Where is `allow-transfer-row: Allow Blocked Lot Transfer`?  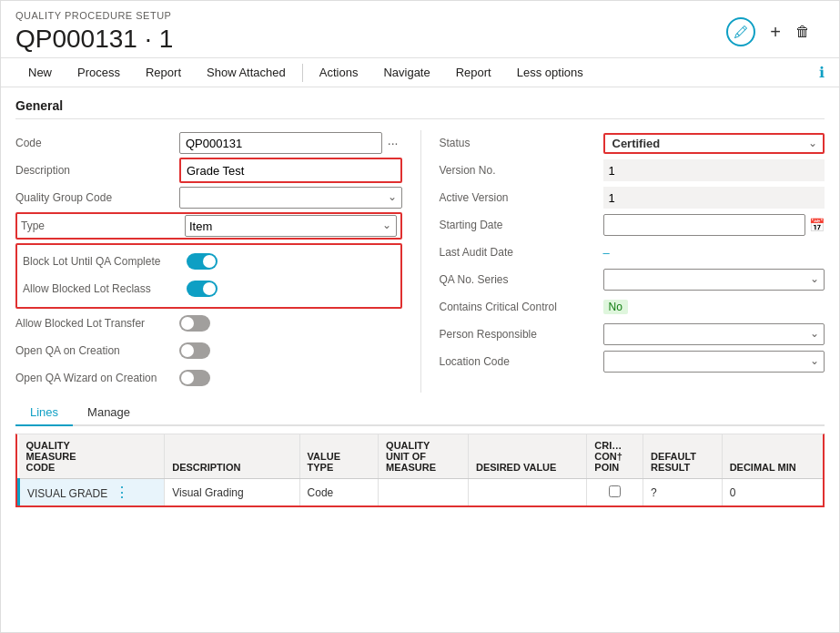
allow-transfer-row: Allow Blocked Lot Transfer is located at coordinates (209, 323).